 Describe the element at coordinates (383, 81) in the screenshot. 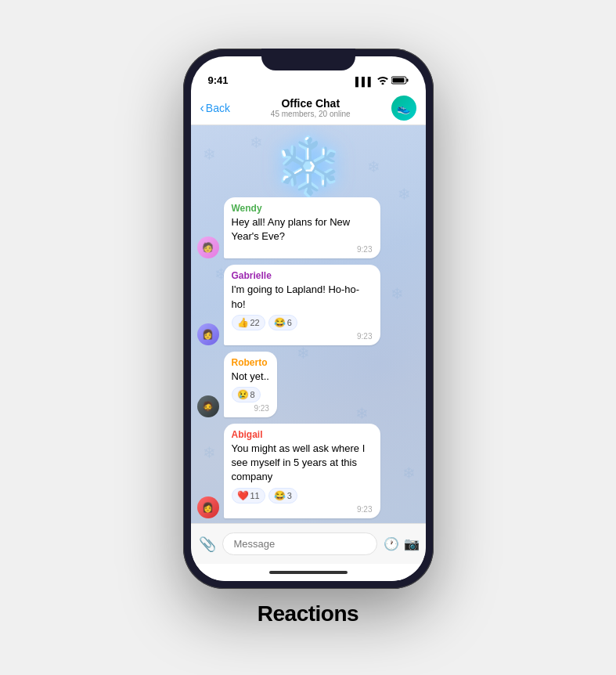

I see `wifi-icon` at that location.